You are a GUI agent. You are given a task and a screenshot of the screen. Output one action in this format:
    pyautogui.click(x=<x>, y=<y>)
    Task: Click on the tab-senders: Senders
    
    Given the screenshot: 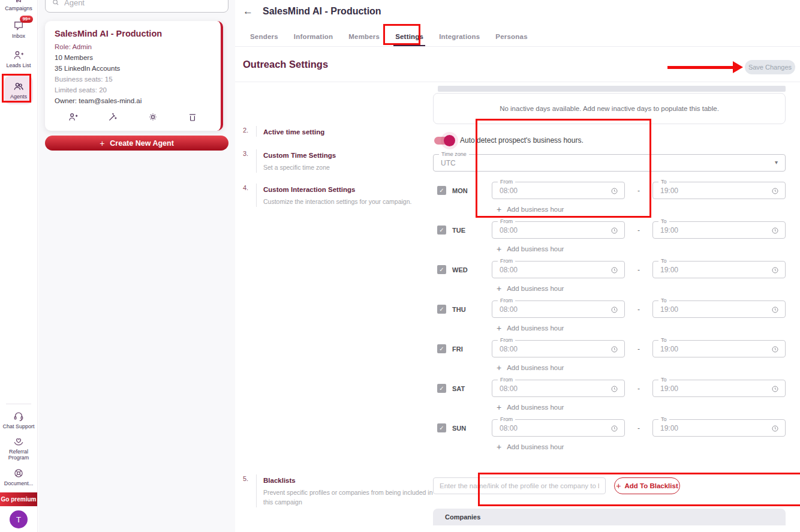 What is the action you would take?
    pyautogui.click(x=264, y=36)
    